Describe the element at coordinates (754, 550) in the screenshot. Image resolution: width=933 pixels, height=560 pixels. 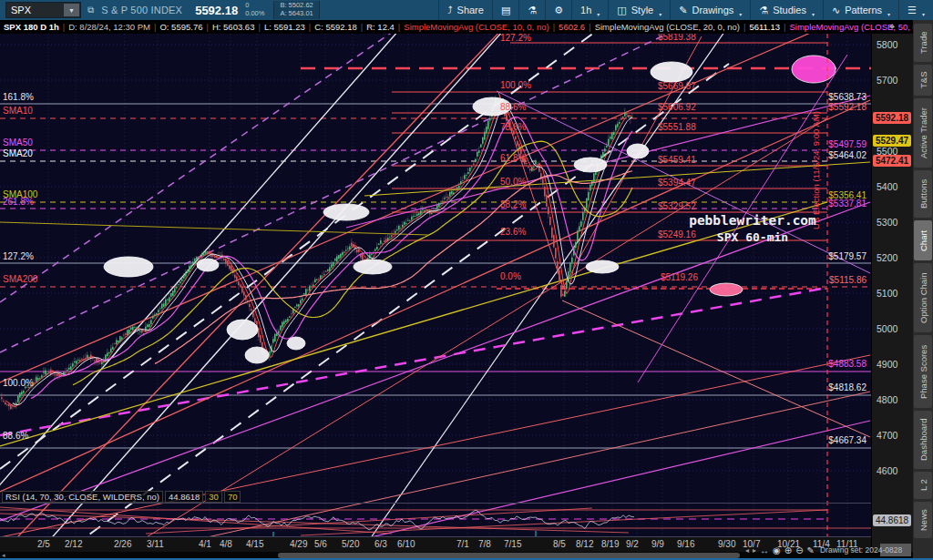
I see `scroll-right-icon: ▸` at that location.